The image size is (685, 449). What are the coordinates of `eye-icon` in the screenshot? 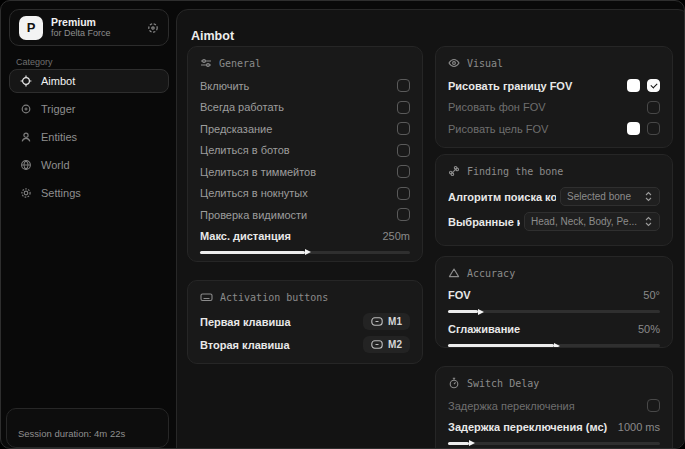 It's located at (454, 63).